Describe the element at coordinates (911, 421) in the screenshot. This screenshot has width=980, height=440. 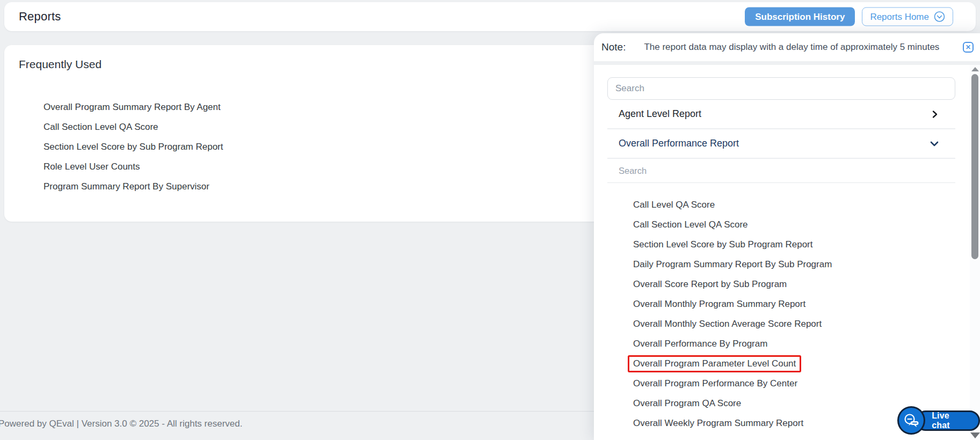
I see `chat-bubble-icon` at that location.